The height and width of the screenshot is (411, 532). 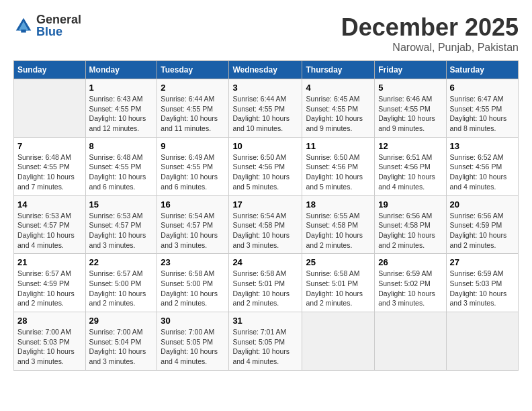 I want to click on page-header: General Blue December 2025 Narowal, Punj…, so click(x=266, y=34).